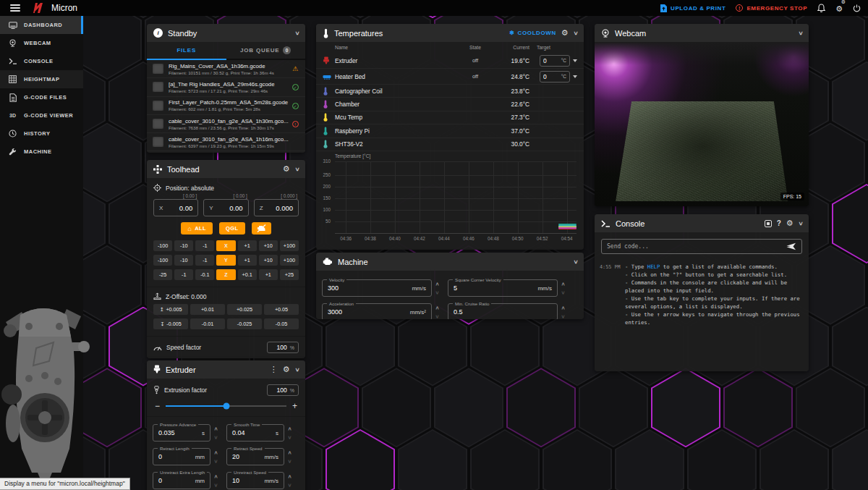  I want to click on z-offset-down-button--0.005: ↧-0.005, so click(171, 324).